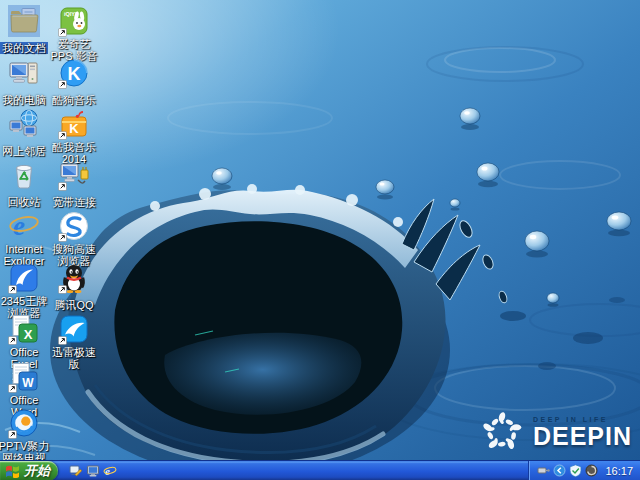 The height and width of the screenshot is (480, 640). I want to click on folder-documents-icon, so click(24, 21).